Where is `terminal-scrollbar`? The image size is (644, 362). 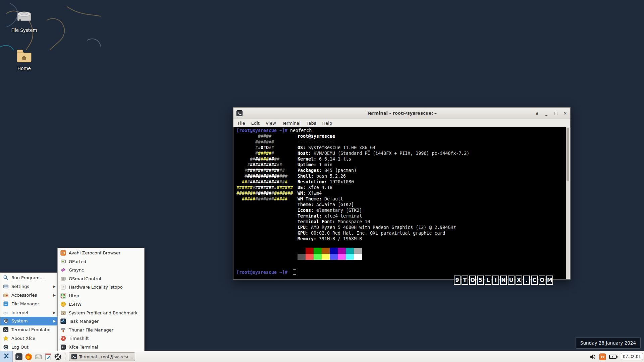
terminal-scrollbar is located at coordinates (568, 203).